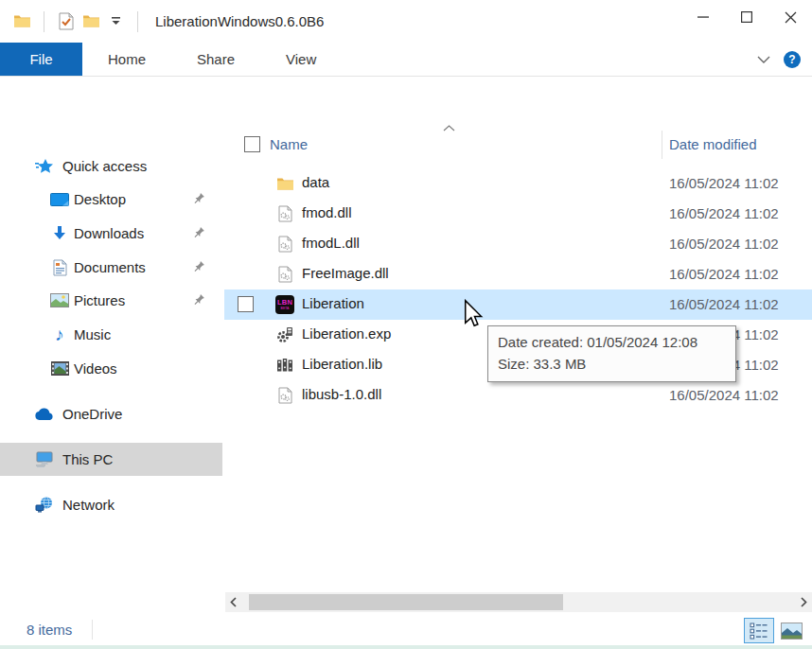 This screenshot has width=812, height=649. Describe the element at coordinates (233, 602) in the screenshot. I see `scroll-left-arrow-icon` at that location.